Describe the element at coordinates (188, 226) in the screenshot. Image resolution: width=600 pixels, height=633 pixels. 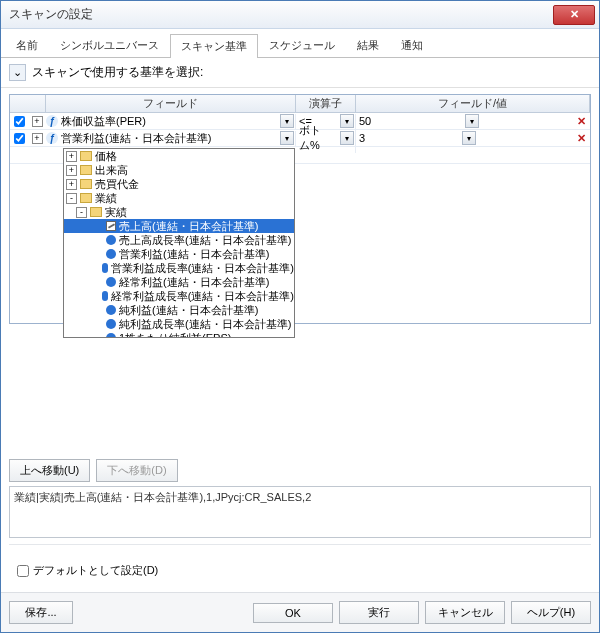
I see `tree-item-label: 売上高(連結・日本会計基準)` at that location.